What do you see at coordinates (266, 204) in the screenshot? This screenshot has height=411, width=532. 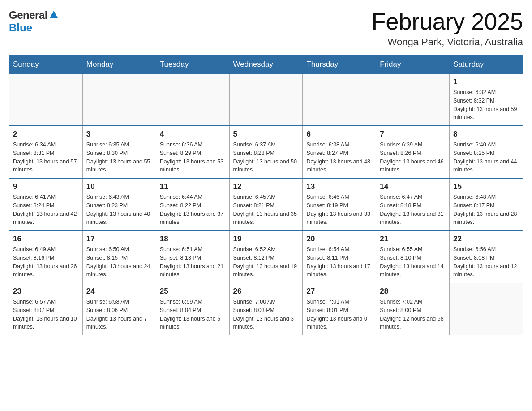 I see `table-row: 12Sunrise: 6:45 AMSunset: 8:21 PMDayligh…` at bounding box center [266, 204].